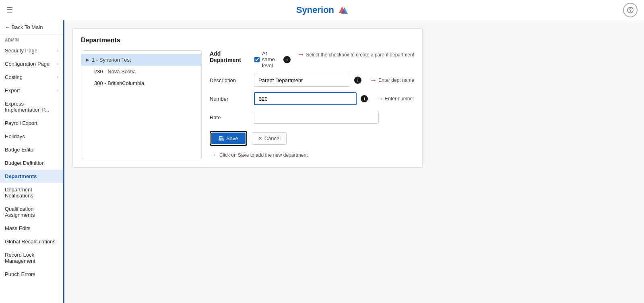 The width and height of the screenshot is (644, 303). I want to click on tree-item-300: 300 - BritishColumbia, so click(141, 83).